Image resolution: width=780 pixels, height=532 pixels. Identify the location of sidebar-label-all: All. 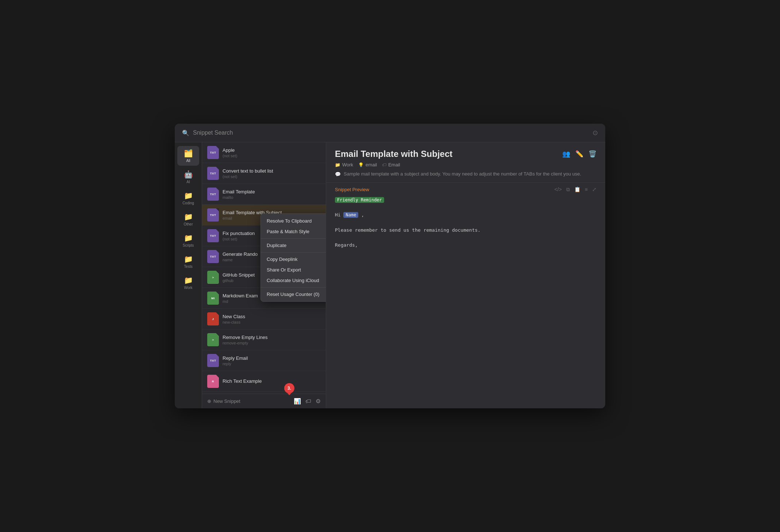
(188, 161).